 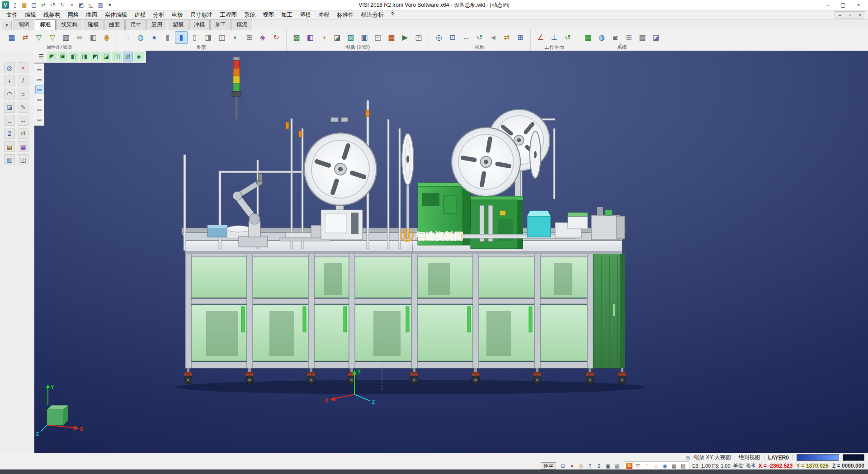 I want to click on view-top-icon: ▣, so click(x=63, y=57).